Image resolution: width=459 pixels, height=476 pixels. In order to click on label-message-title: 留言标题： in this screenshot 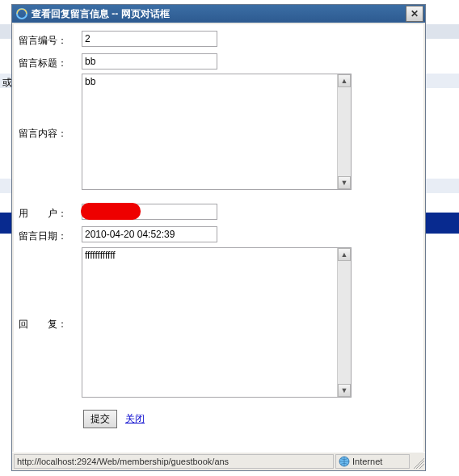, I will do `click(50, 61)`.